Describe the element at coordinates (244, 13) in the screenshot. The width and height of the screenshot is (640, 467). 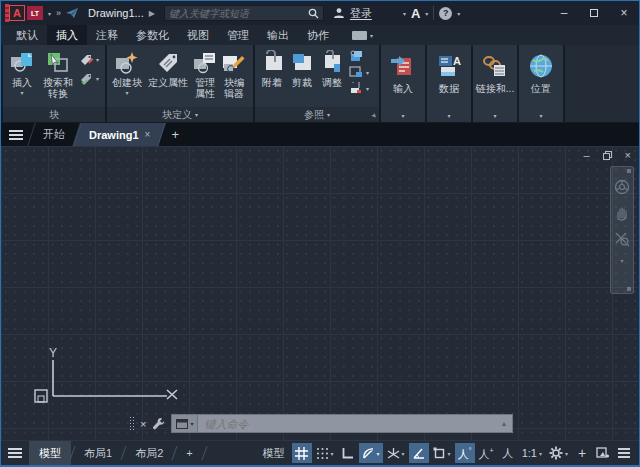
I see `help-search-box` at that location.